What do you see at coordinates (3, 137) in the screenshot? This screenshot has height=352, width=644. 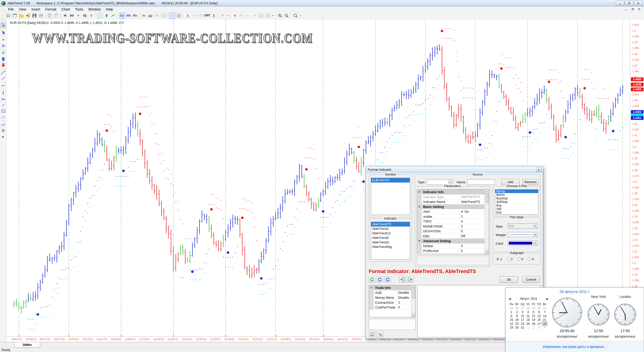 I see `expand-icon: ▸` at bounding box center [3, 137].